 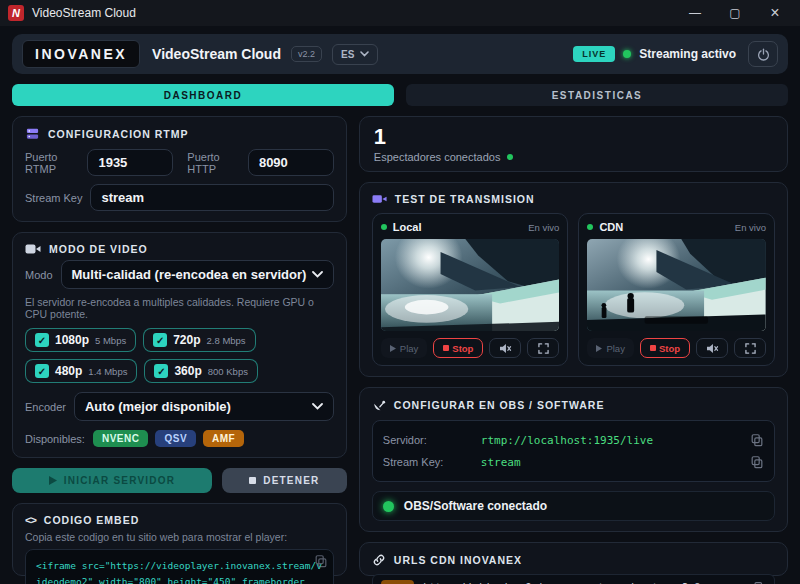 I want to click on http-port-input: 8090, so click(x=291, y=162).